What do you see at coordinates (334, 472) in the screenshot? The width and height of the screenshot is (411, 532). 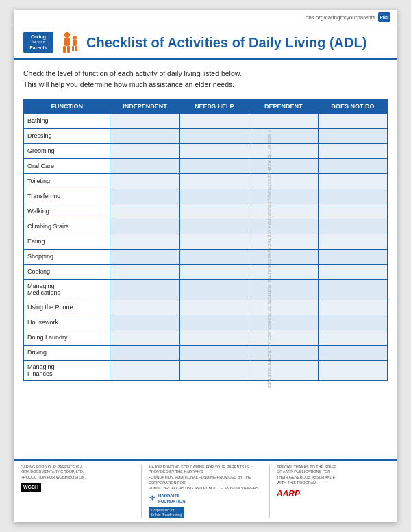 I see `footer-col3-line2: OF AARP PUBLICATIONS FOR` at bounding box center [334, 472].